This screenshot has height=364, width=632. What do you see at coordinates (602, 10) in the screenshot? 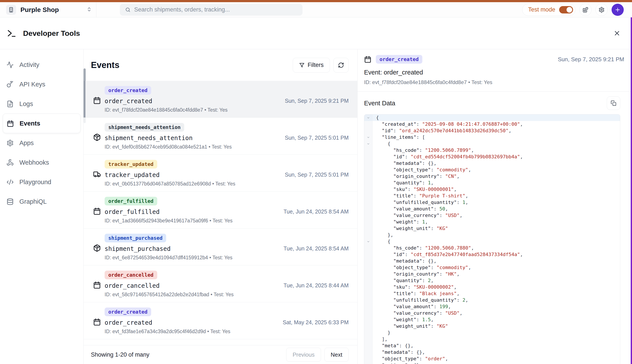
I see `settings-button` at bounding box center [602, 10].